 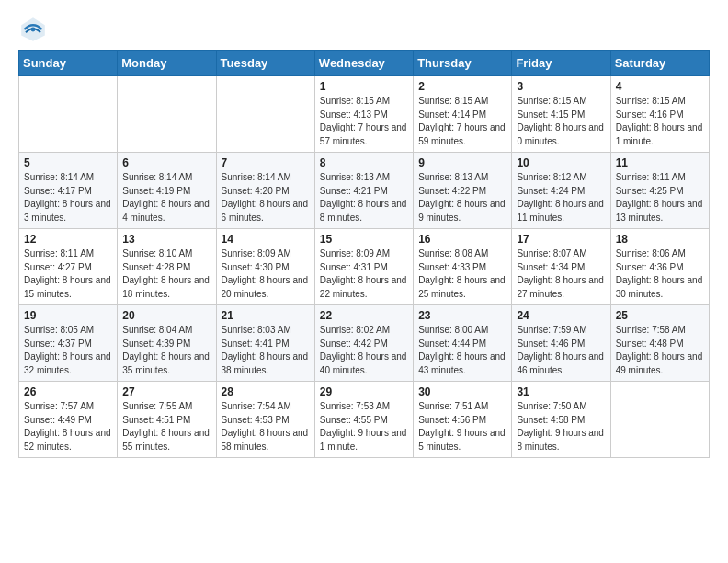 What do you see at coordinates (266, 163) in the screenshot?
I see `day-number: 7` at bounding box center [266, 163].